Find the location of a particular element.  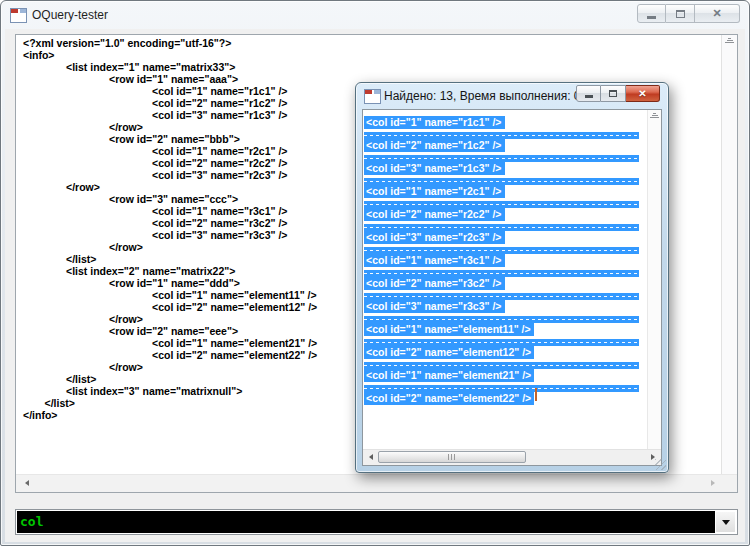

result-item: <col id="2" name="r2c2" /> is located at coordinates (506, 216).